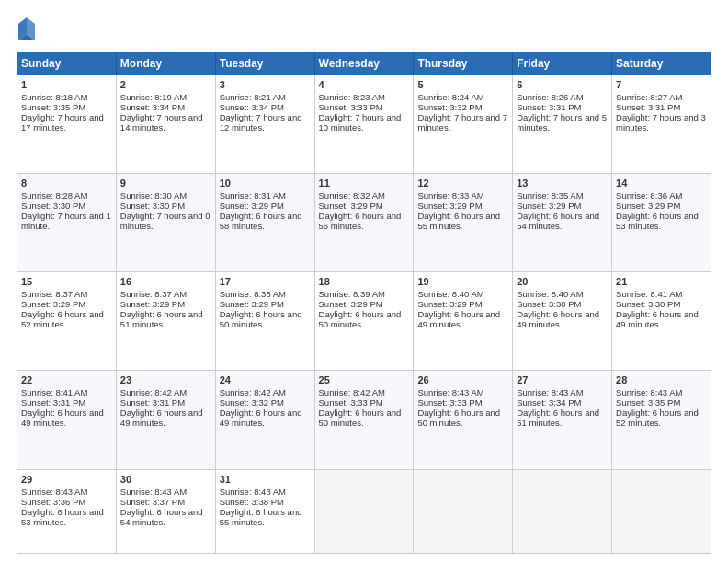  I want to click on day-number: 20, so click(563, 282).